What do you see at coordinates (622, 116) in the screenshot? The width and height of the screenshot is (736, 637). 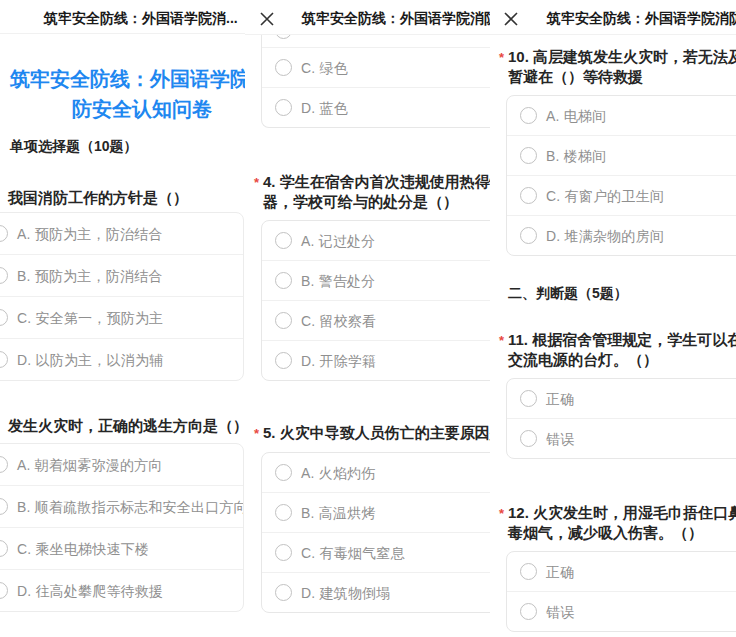 I see `option-row: A. 电梯间` at bounding box center [622, 116].